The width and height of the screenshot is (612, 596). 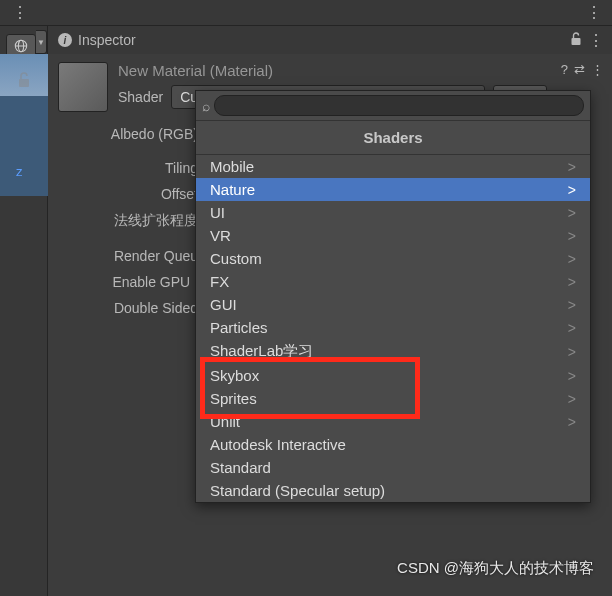 What do you see at coordinates (140, 97) in the screenshot?
I see `shader-label: Shader` at bounding box center [140, 97].